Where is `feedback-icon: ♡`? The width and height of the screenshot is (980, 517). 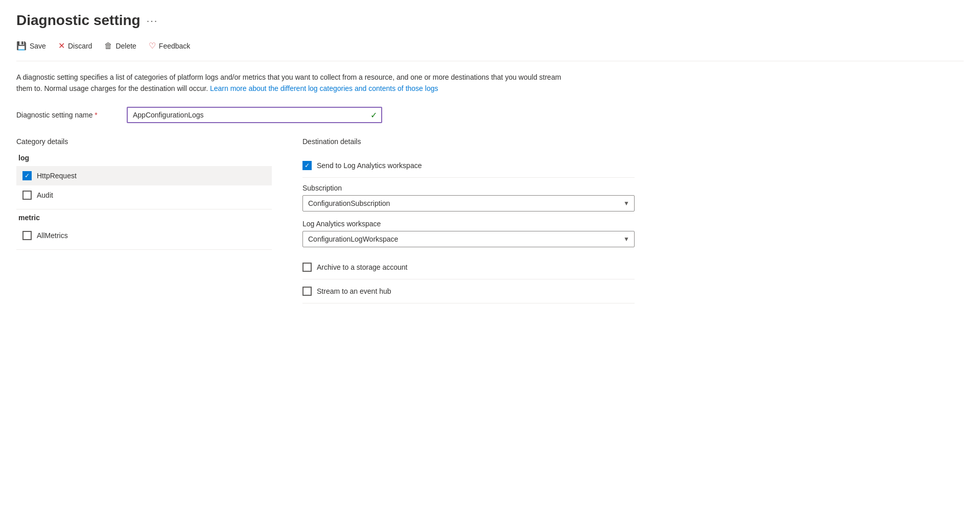
feedback-icon: ♡ is located at coordinates (152, 46).